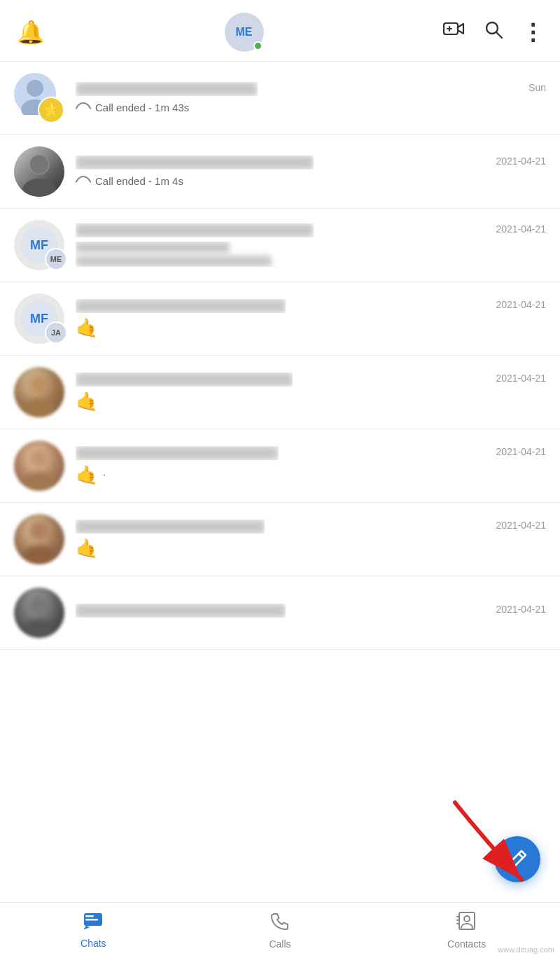 Image resolution: width=560 pixels, height=958 pixels. I want to click on me-avatar: ME, so click(244, 32).